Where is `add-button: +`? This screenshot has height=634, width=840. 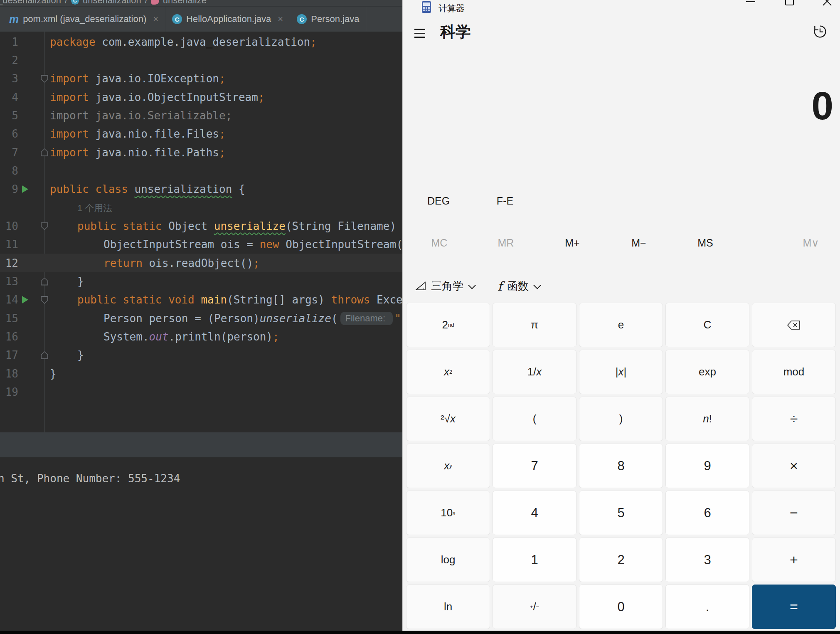 add-button: + is located at coordinates (794, 560).